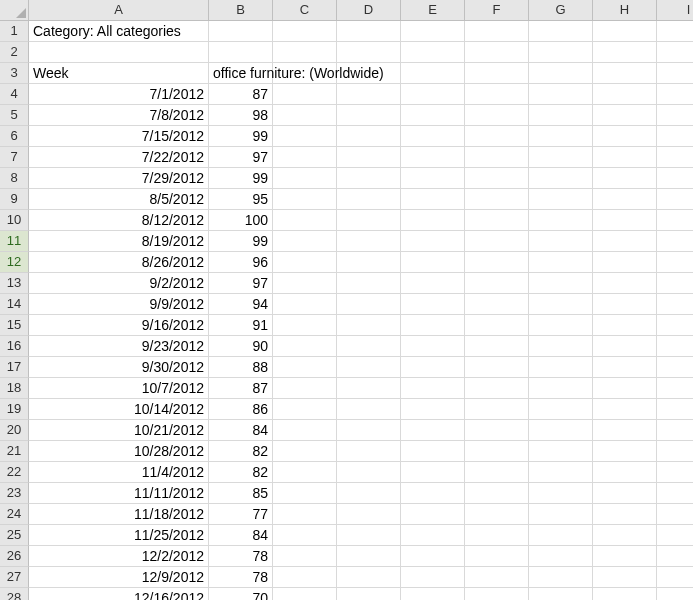 The width and height of the screenshot is (693, 600). What do you see at coordinates (497, 220) in the screenshot?
I see `cell-F10` at bounding box center [497, 220].